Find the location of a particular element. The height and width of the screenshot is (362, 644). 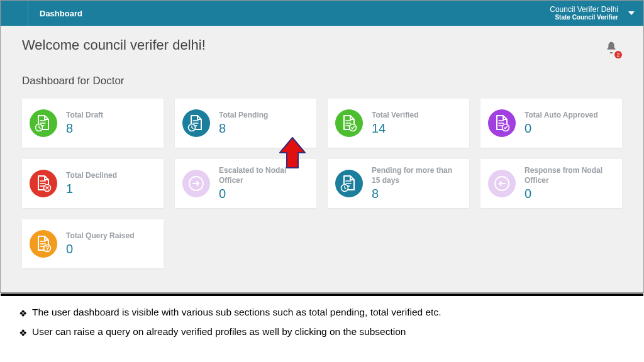

notifications-button: 2 is located at coordinates (611, 49).